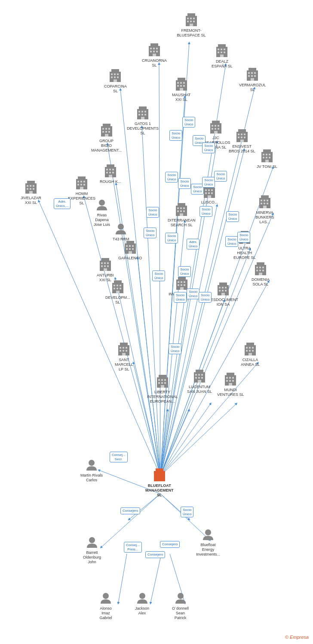 This screenshot has width=313, height=644. Describe the element at coordinates (143, 120) in the screenshot. I see `node-gatos1: GATOS 1DEVELOPMENTSSL` at that location.